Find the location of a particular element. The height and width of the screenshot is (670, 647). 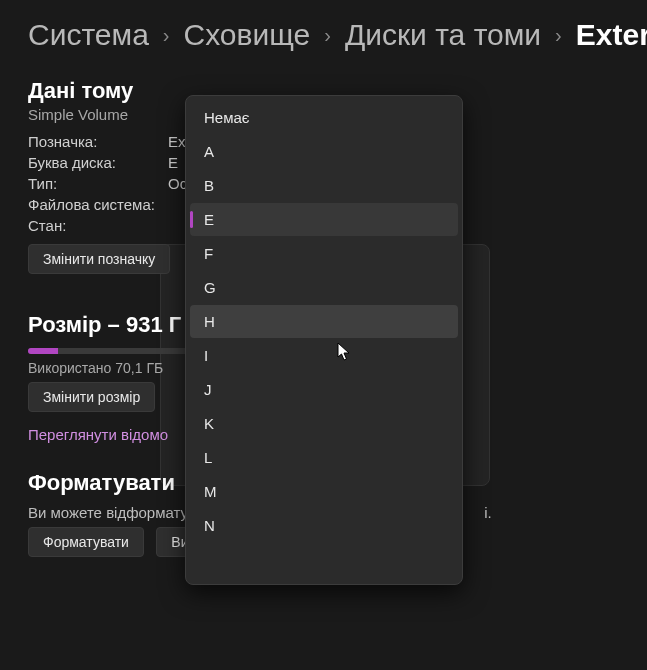

drive-letter-option: N is located at coordinates (324, 526).